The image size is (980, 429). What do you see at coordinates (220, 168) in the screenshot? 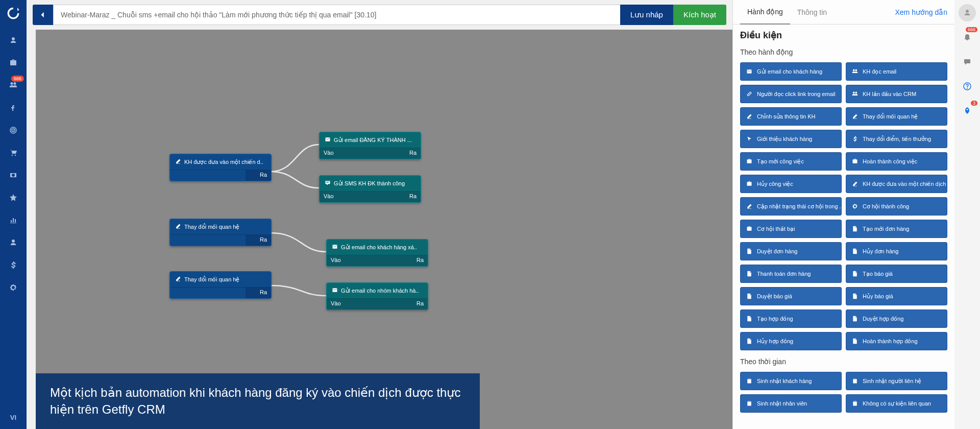
I see `node-trigger-campaign: KH được đưa vào một chiến d.. Ra` at bounding box center [220, 168].